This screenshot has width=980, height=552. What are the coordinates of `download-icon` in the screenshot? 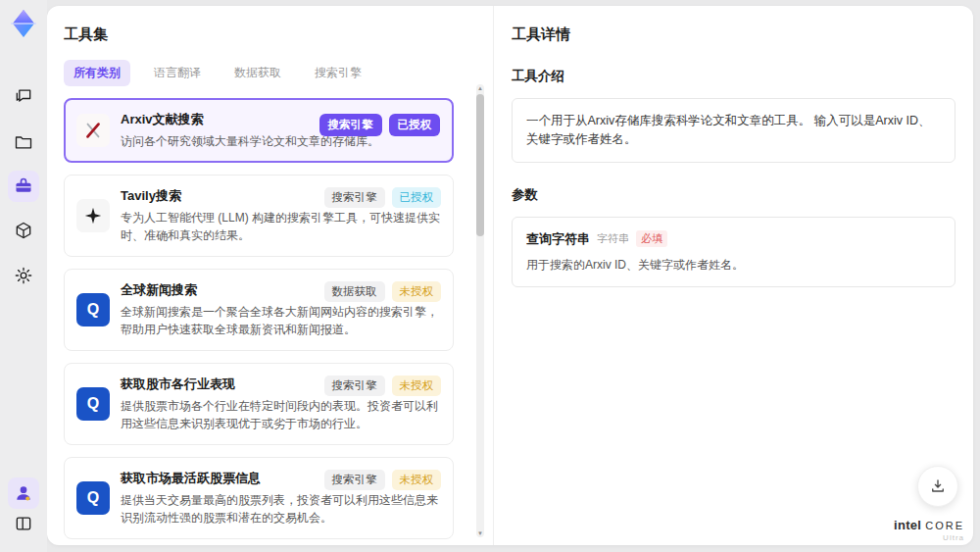 It's located at (938, 486).